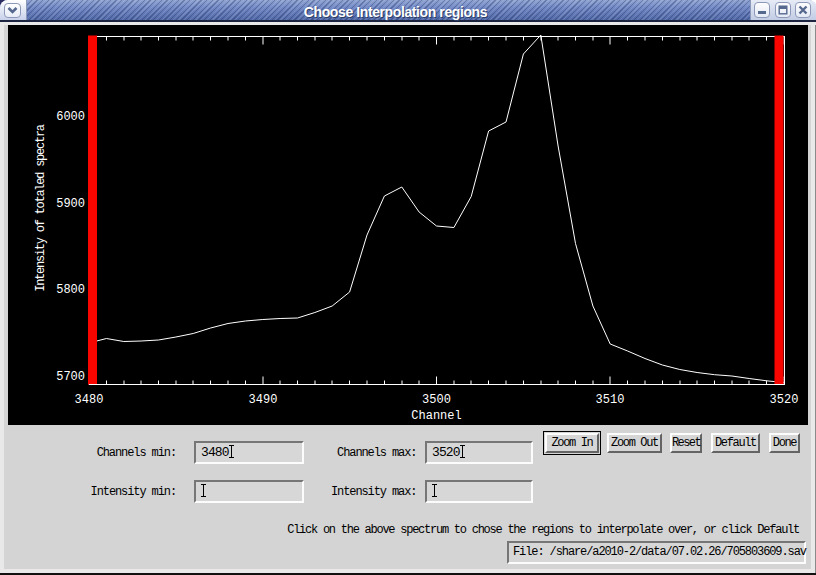 This screenshot has height=575, width=816. I want to click on svg-text: Intensity of totaled spectra, so click(41, 208).